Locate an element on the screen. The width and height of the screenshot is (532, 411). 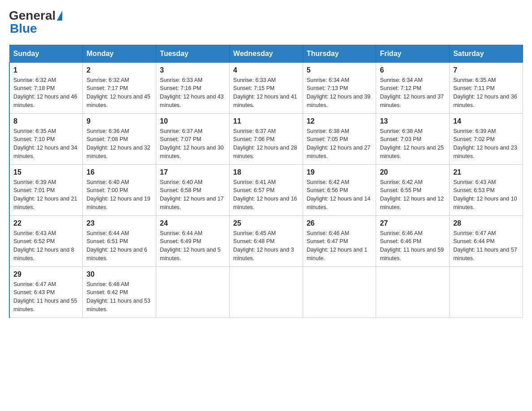
header-friday: Friday is located at coordinates (413, 54).